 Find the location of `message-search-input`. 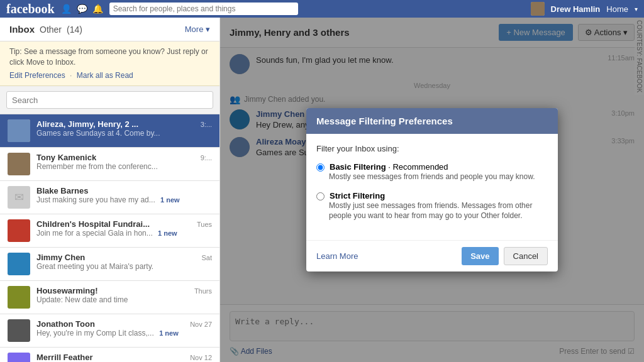

message-search-input is located at coordinates (109, 100).